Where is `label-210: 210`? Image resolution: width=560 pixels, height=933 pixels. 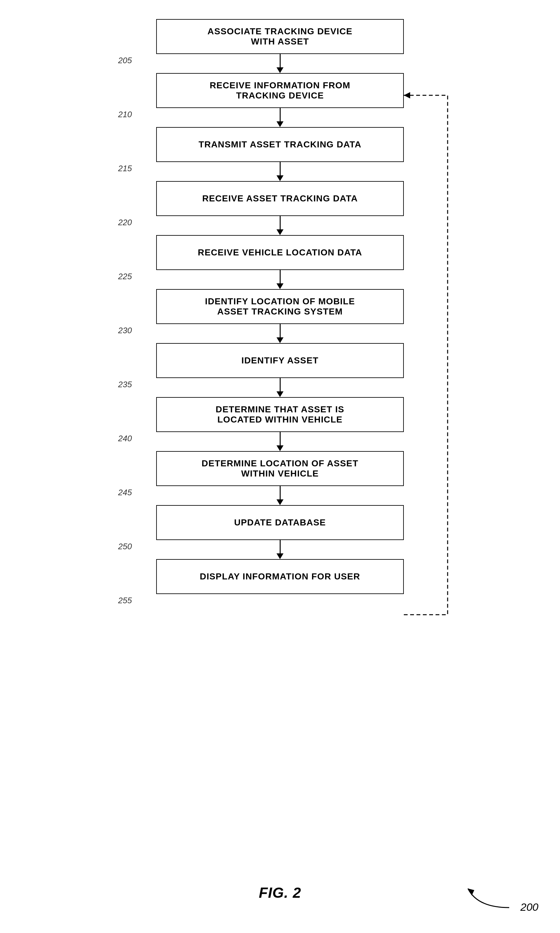
label-210: 210 is located at coordinates (125, 114).